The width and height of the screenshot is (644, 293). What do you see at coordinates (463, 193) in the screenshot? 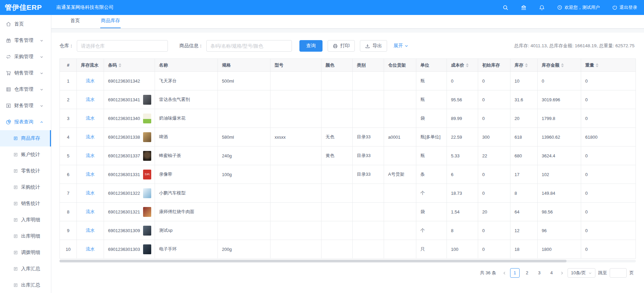
I see `cell-cost: 18.73` at bounding box center [463, 193].